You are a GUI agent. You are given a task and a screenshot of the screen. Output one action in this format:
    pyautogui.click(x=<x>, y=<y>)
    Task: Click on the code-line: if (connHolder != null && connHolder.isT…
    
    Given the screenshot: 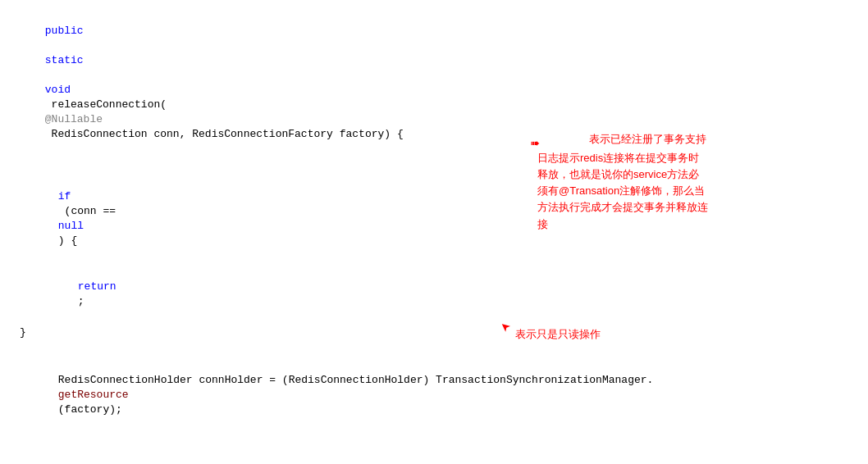 What is the action you would take?
    pyautogui.click(x=434, y=457)
    